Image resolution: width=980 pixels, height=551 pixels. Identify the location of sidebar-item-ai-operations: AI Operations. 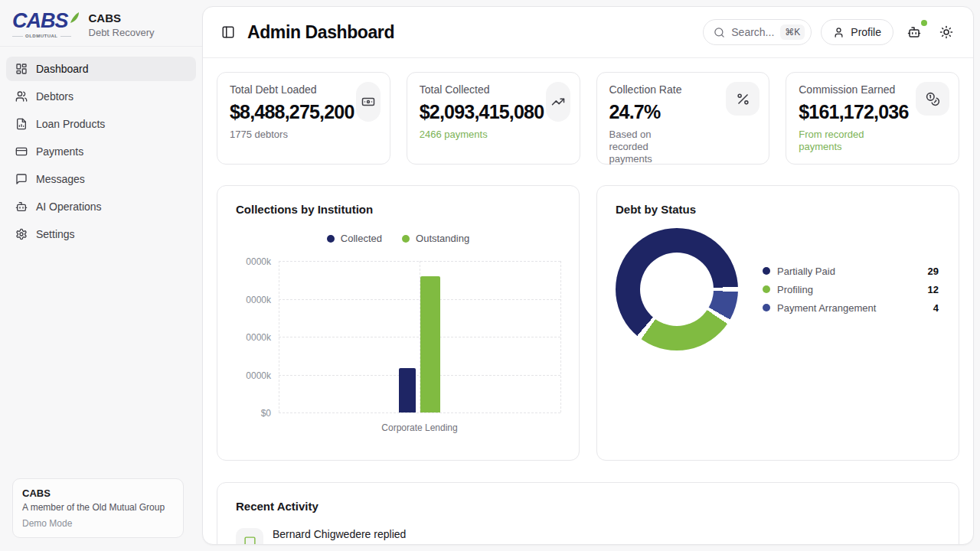
(101, 207).